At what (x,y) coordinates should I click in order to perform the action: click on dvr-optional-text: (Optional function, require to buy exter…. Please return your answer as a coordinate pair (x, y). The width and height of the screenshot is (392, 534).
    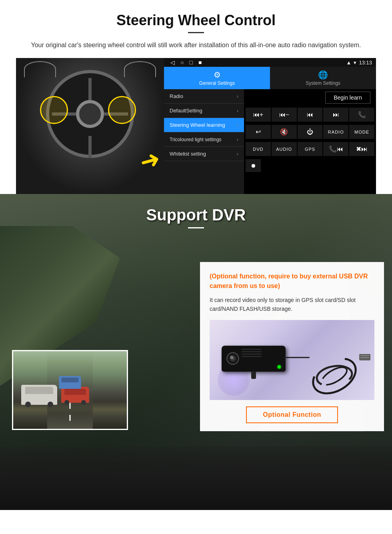
    Looking at the image, I should click on (292, 281).